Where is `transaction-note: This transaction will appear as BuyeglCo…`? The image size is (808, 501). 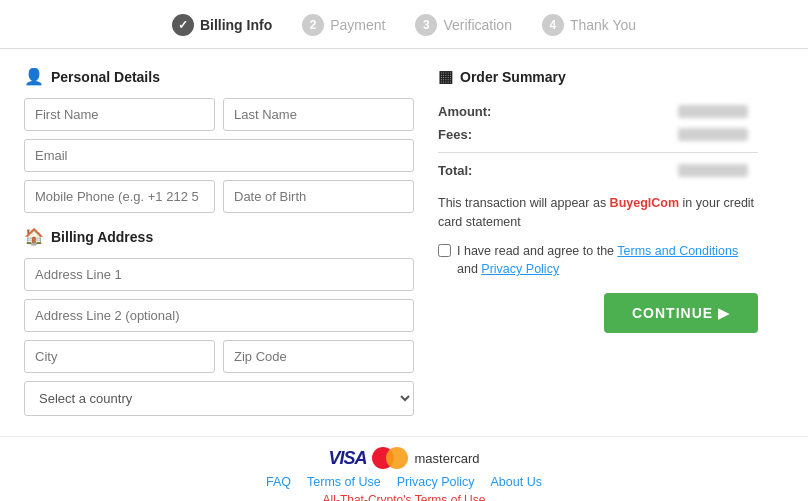 transaction-note: This transaction will appear as BuyeglCo… is located at coordinates (598, 213).